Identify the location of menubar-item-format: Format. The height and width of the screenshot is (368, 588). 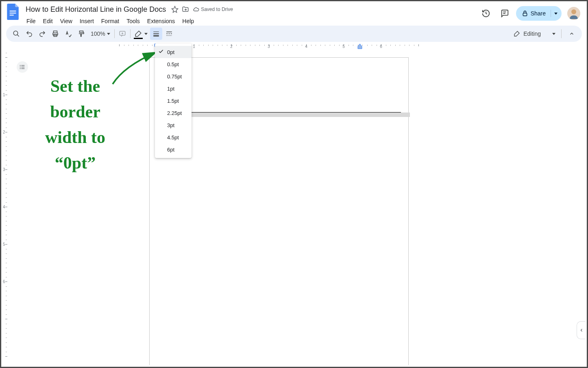
(110, 21).